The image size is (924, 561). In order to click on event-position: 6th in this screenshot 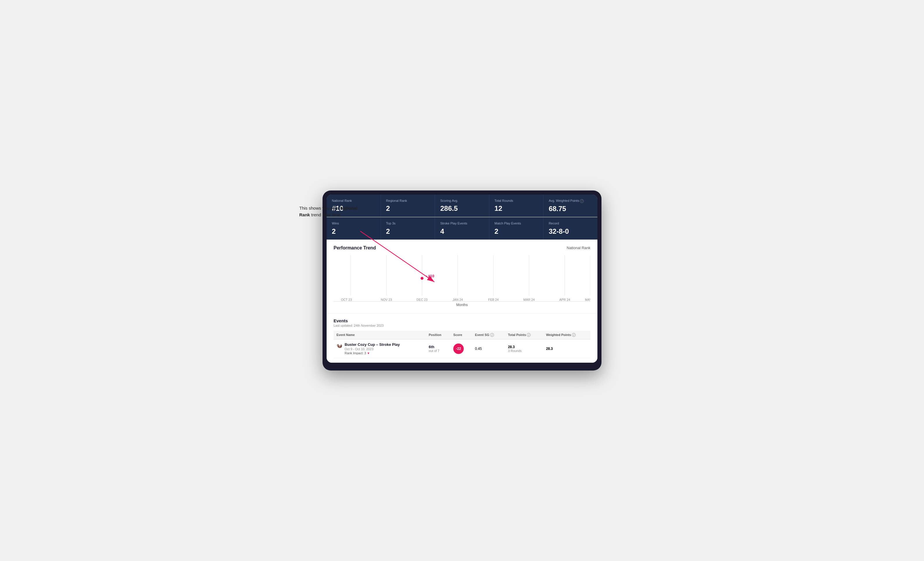, I will do `click(438, 347)`.